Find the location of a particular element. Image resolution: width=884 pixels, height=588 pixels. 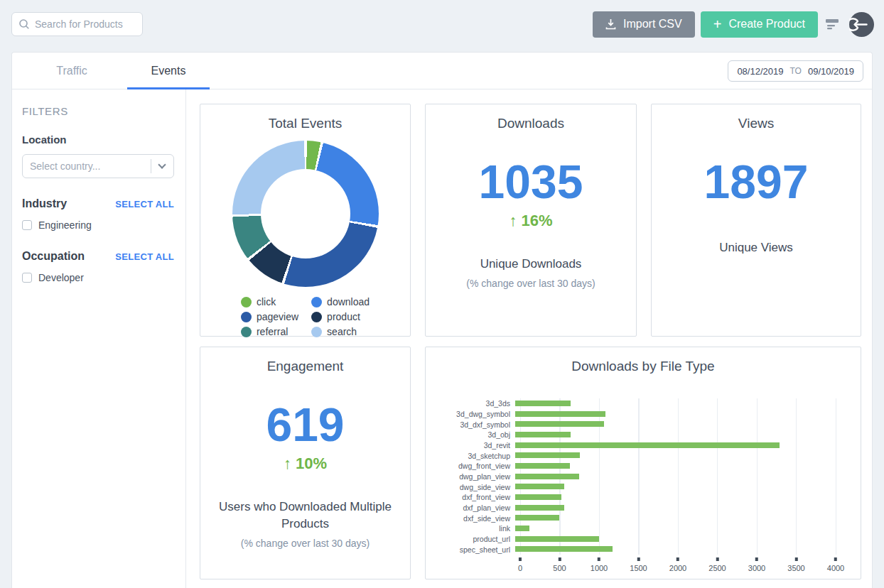

import-csv-button: Import CSV is located at coordinates (644, 24).